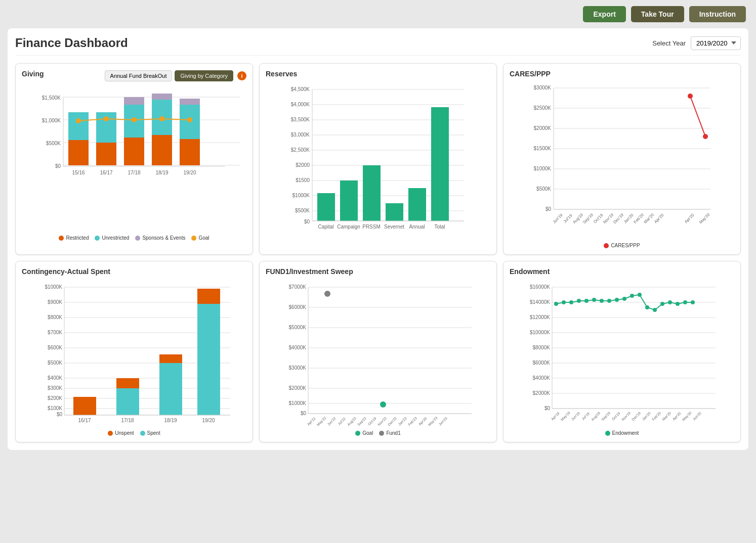 The image size is (756, 543). Describe the element at coordinates (649, 218) in the screenshot. I see `svg-text: Mar'20` at that location.